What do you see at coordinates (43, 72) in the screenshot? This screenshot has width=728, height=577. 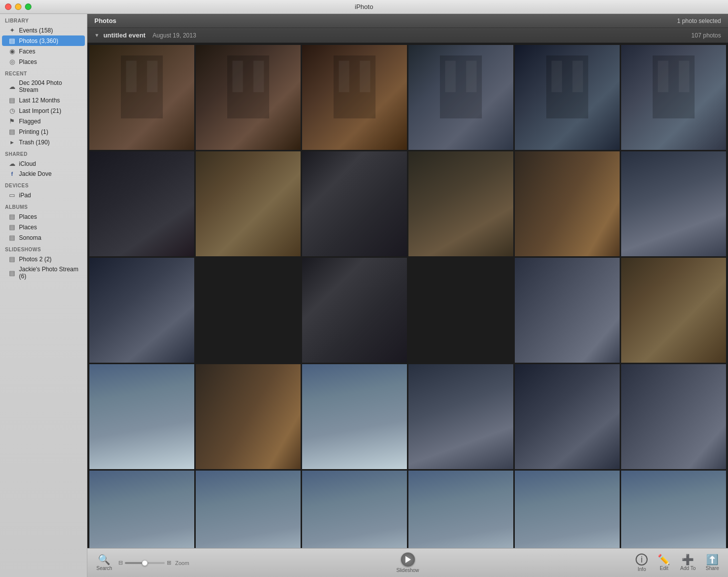 I see `sidebar-section-recent: RECENT` at bounding box center [43, 72].